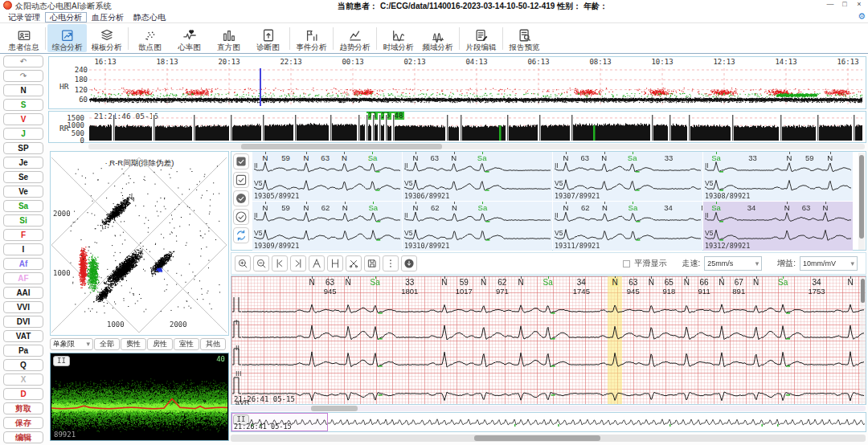 The image size is (868, 445). Describe the element at coordinates (241, 235) in the screenshot. I see `sync-button` at that location.